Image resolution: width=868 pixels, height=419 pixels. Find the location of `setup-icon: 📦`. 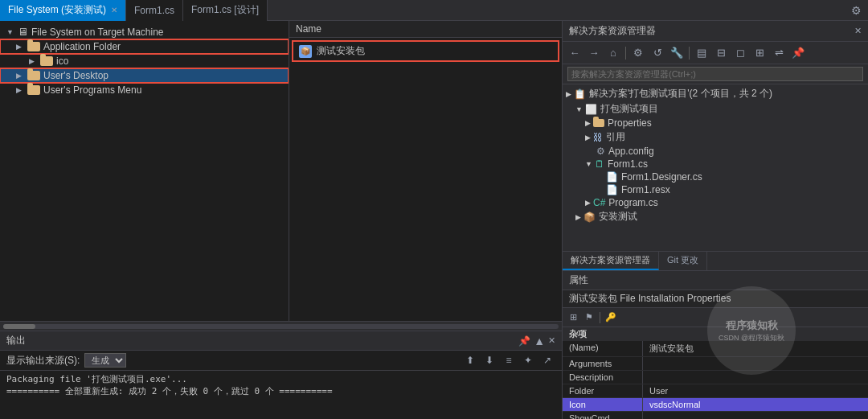

setup-icon: 📦 is located at coordinates (305, 51).